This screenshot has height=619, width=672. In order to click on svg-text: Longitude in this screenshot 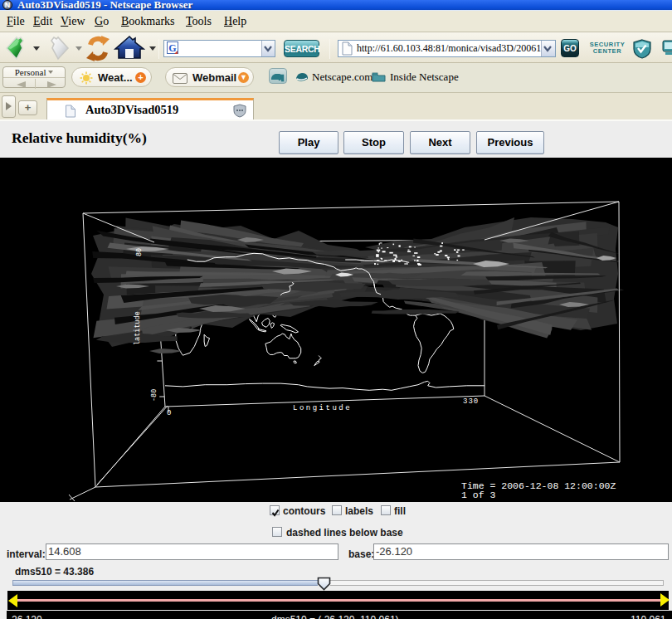, I will do `click(322, 408)`.